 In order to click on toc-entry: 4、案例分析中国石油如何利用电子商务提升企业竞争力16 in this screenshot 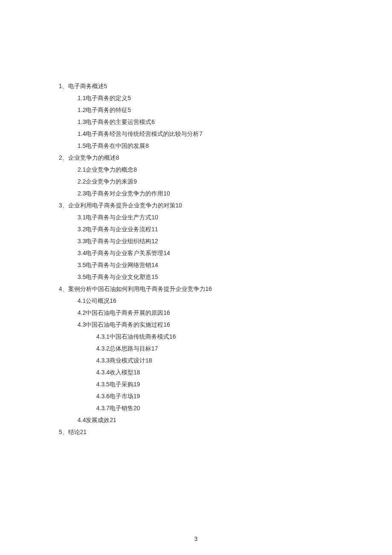, I will do `click(200, 289)`.